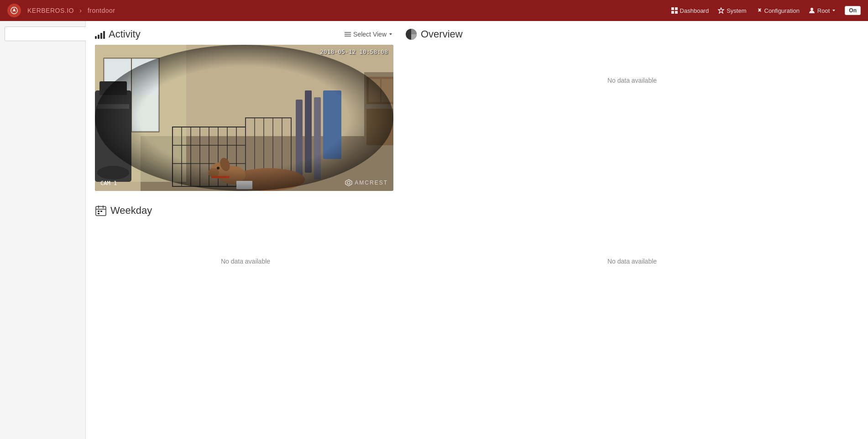  Describe the element at coordinates (632, 261) in the screenshot. I see `bottom-right-no-data: No data available` at that location.